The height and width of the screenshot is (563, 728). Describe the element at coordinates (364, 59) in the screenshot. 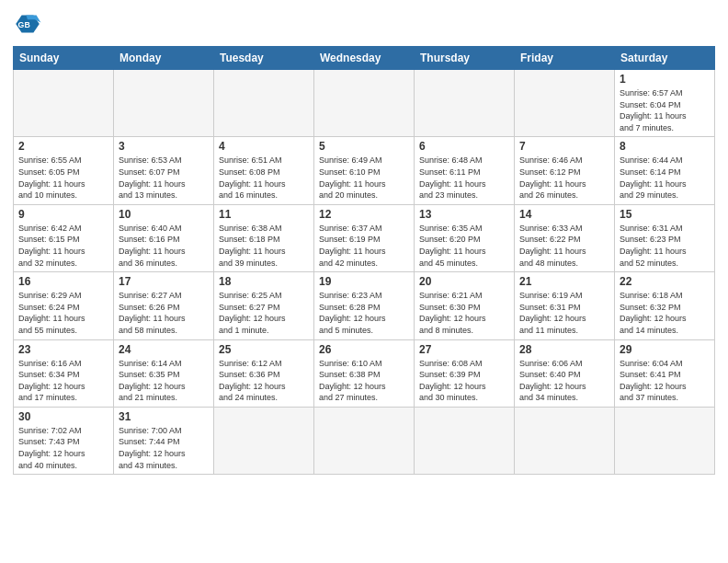

I see `calendar-header: SundayMondayTuesdayWednesdayThursdayFrid…` at that location.